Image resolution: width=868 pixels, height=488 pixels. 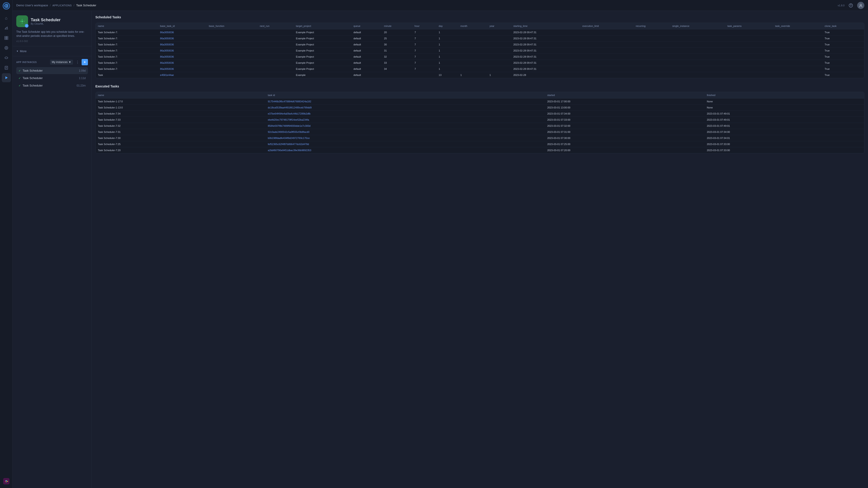 I want to click on instance-item: ✓ Task Scheduler 01:23m, so click(x=52, y=86).